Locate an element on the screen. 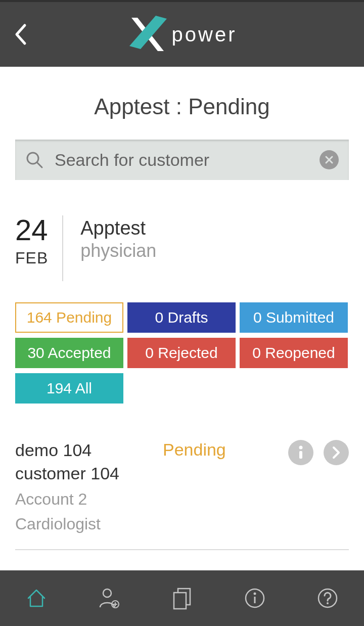 This screenshot has width=364, height=626. record-role: physician is located at coordinates (118, 251).